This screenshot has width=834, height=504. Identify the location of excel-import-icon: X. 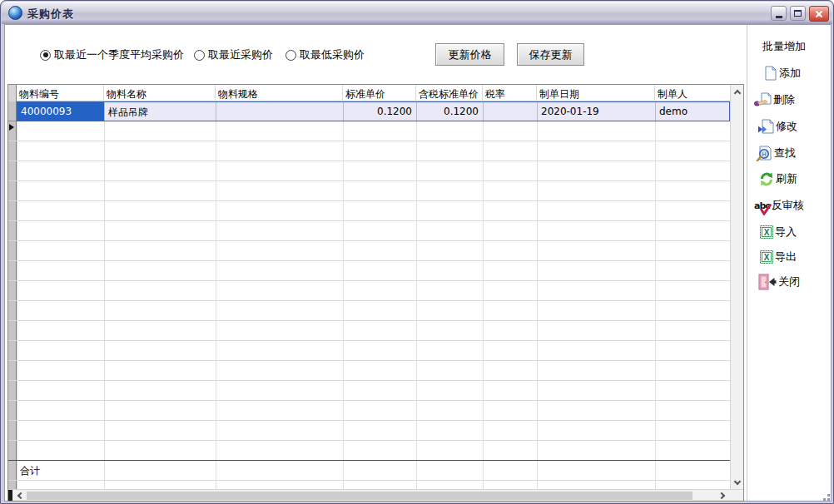
(767, 232).